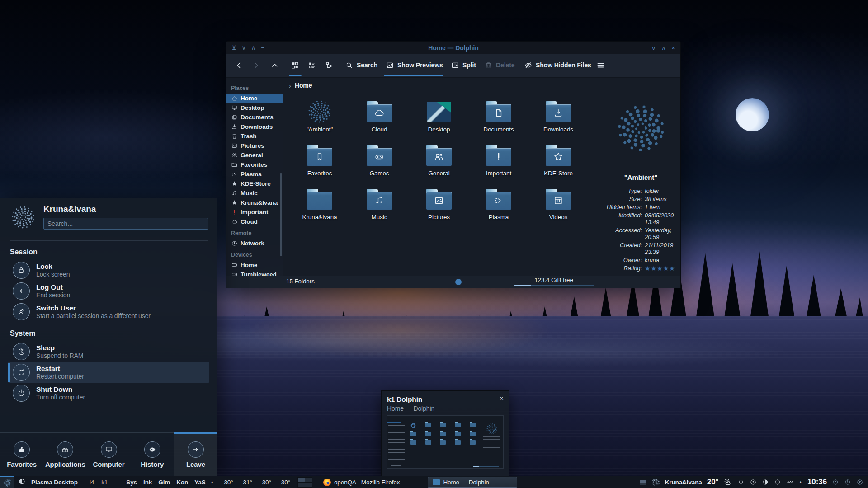  What do you see at coordinates (22, 482) in the screenshot?
I see `activity-button` at bounding box center [22, 482].